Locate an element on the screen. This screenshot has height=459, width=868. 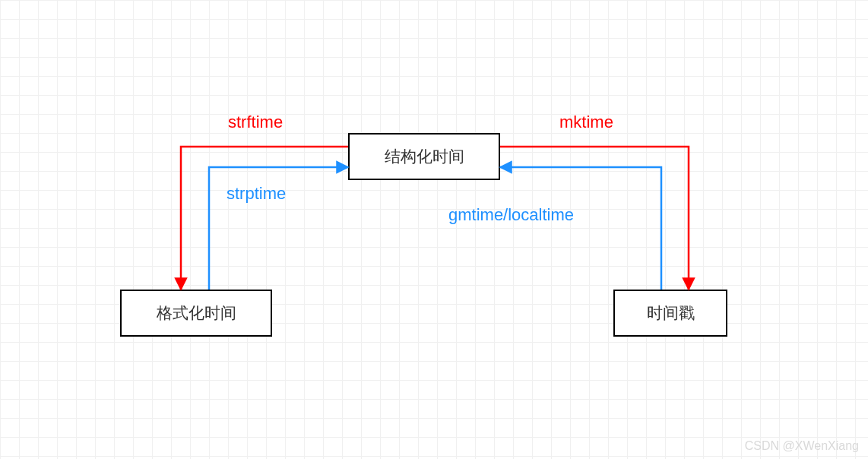
edge-gmtime-label: gmtime/localtime is located at coordinates (511, 215).